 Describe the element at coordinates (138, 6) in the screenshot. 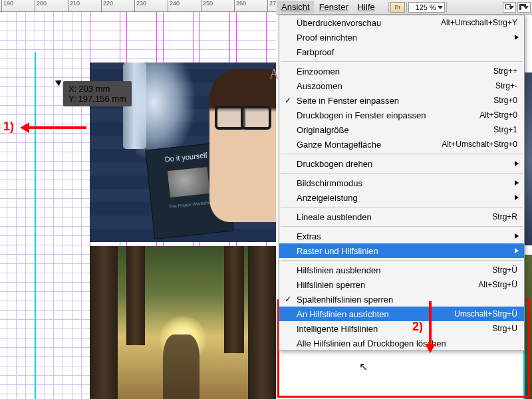

I see `ruler-horizontal: 190 200 210 220 230 240 250 260 270` at that location.